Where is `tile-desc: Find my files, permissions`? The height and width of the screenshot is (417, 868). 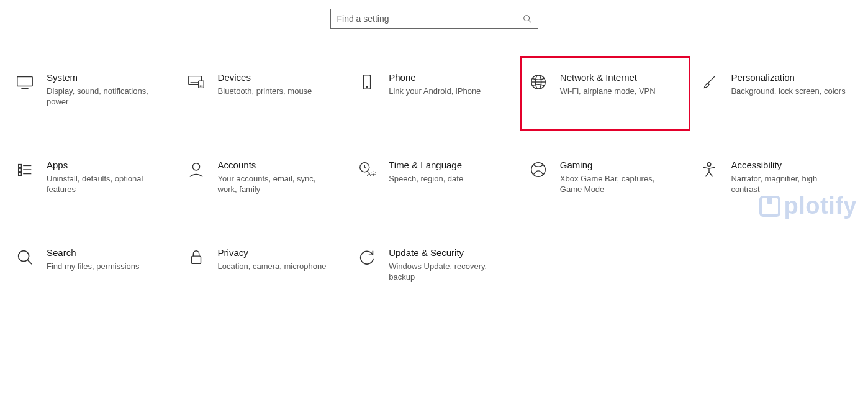 tile-desc: Find my files, permissions is located at coordinates (93, 266).